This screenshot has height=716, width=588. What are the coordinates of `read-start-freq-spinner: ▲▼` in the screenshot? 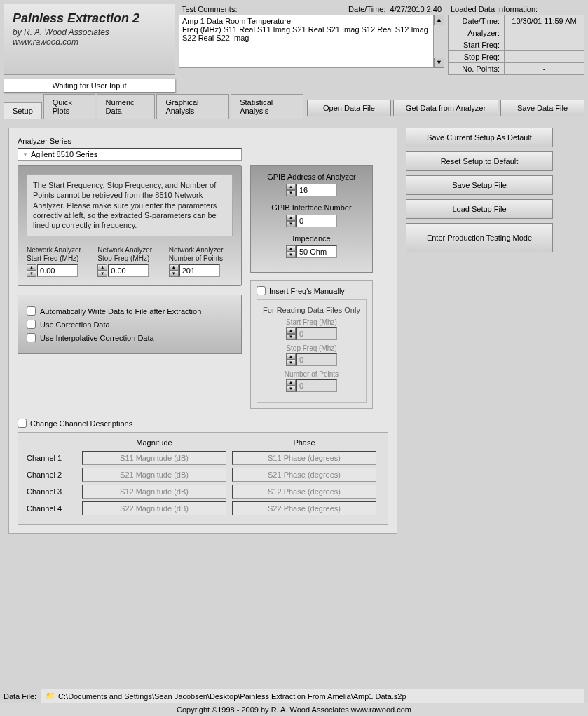 It's located at (291, 334).